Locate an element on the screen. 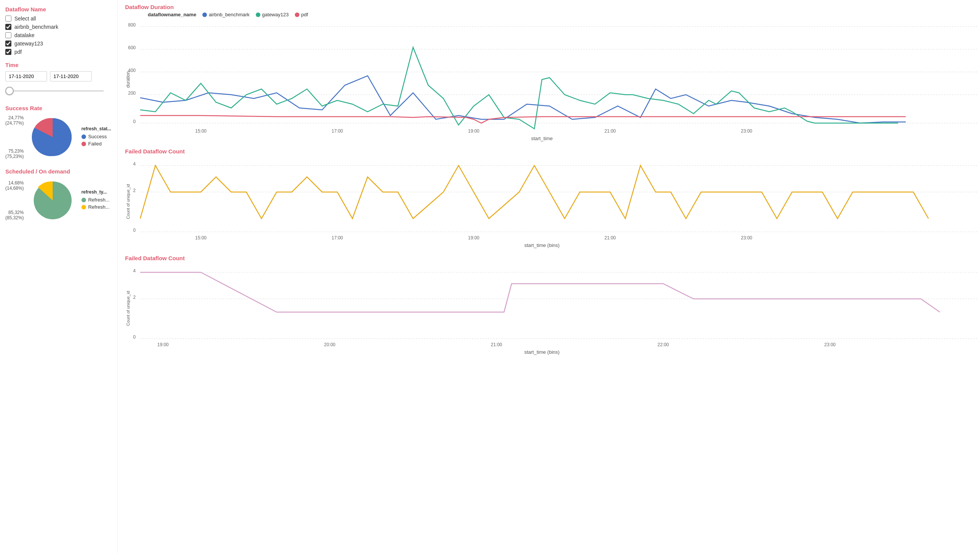 This screenshot has height=553, width=980. duration-legend: dataflowname_name airbnb_benchmark gatew… is located at coordinates (564, 14).